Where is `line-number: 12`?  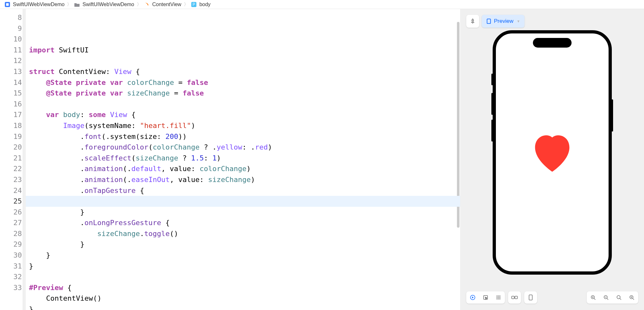
line-number: 12 is located at coordinates (11, 61).